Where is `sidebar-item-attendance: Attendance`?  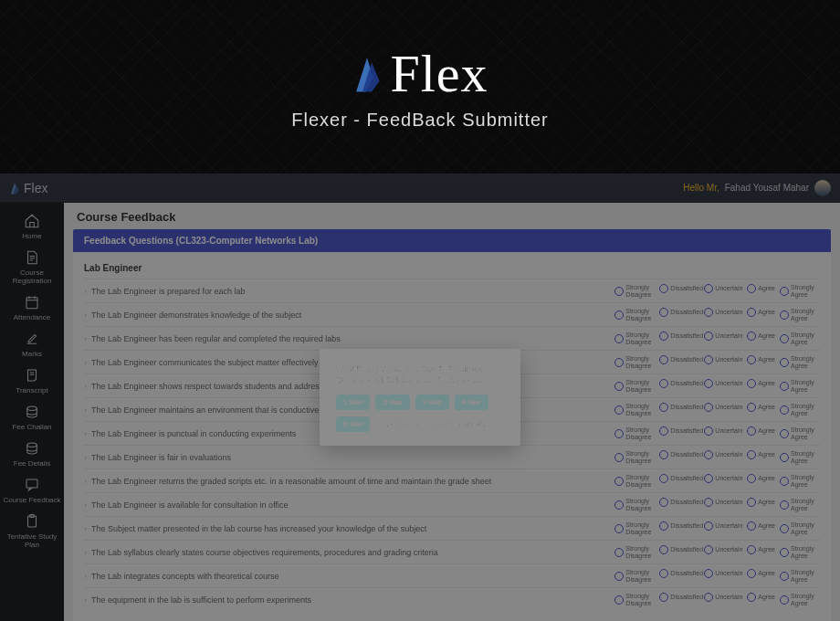
sidebar-item-attendance: Attendance is located at coordinates (32, 308).